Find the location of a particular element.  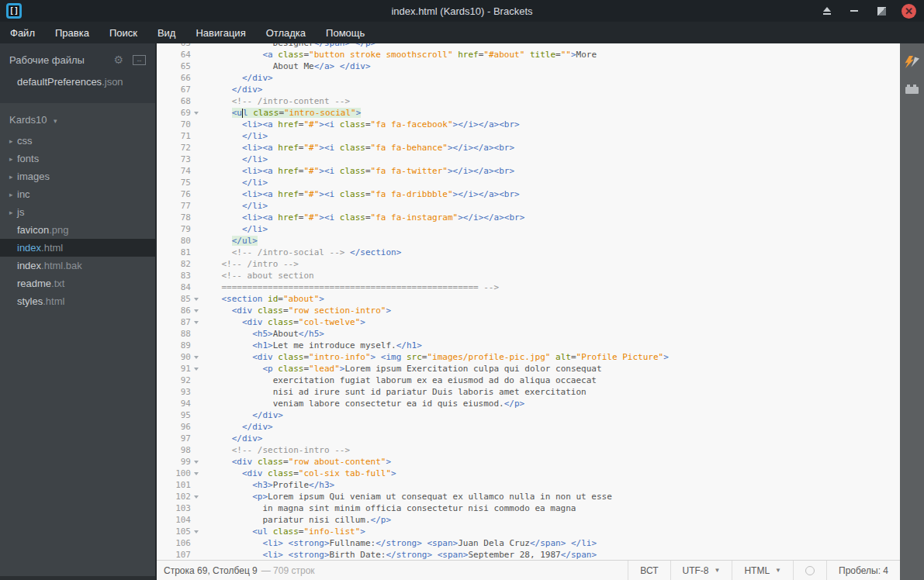

folder-item: ▸css is located at coordinates (78, 141).